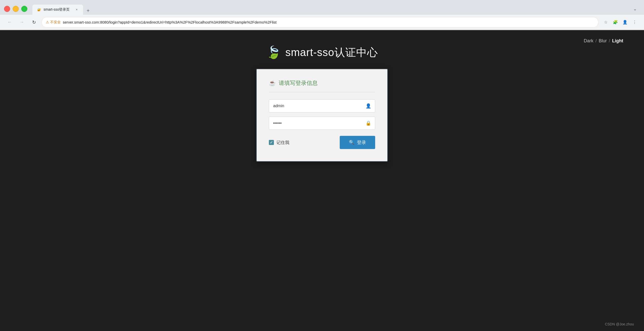 This screenshot has height=331, width=644. I want to click on browser-tab: 🔐 smart-sso登录页 ×, so click(58, 10).